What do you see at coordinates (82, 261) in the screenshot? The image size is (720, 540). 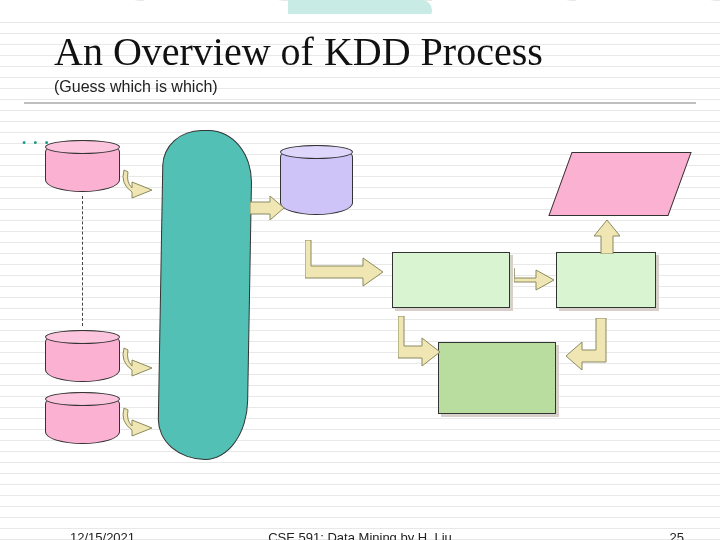 I see `dashed-connector` at bounding box center [82, 261].